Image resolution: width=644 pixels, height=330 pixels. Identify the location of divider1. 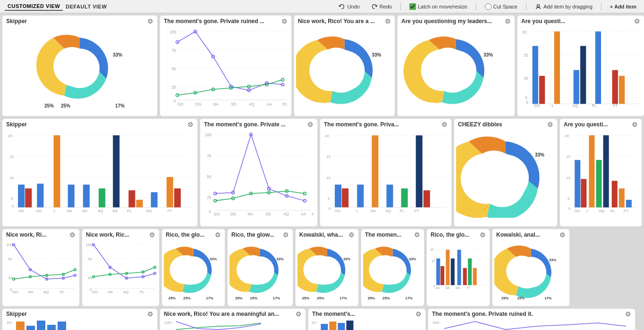
(400, 7).